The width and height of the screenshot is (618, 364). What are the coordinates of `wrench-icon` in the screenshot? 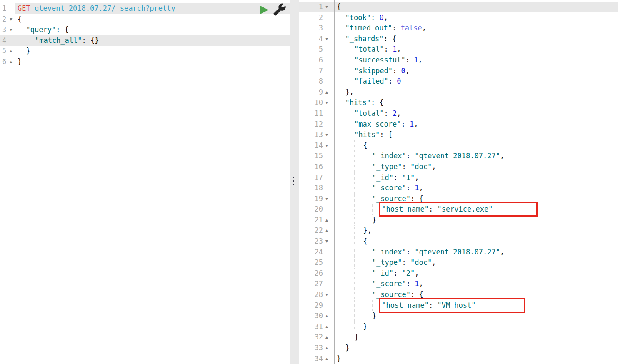 It's located at (280, 10).